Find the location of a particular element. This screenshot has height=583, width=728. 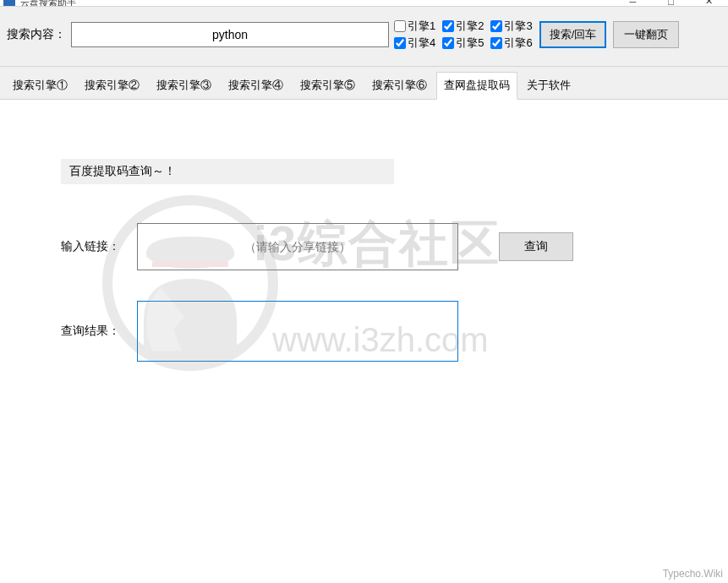

nextpage-button: 一键翻页 is located at coordinates (646, 35).